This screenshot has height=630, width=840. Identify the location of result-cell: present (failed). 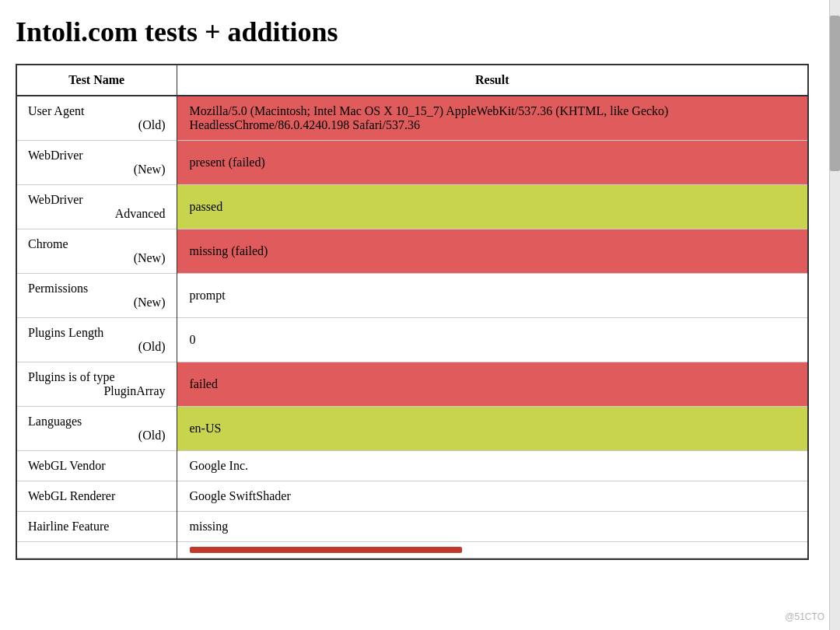
(492, 163).